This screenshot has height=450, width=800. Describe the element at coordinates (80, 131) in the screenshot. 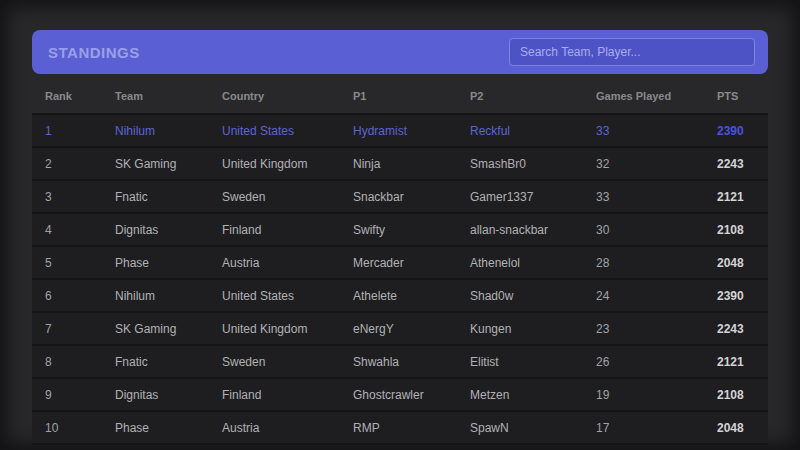

I see `cell-rank: 1` at that location.